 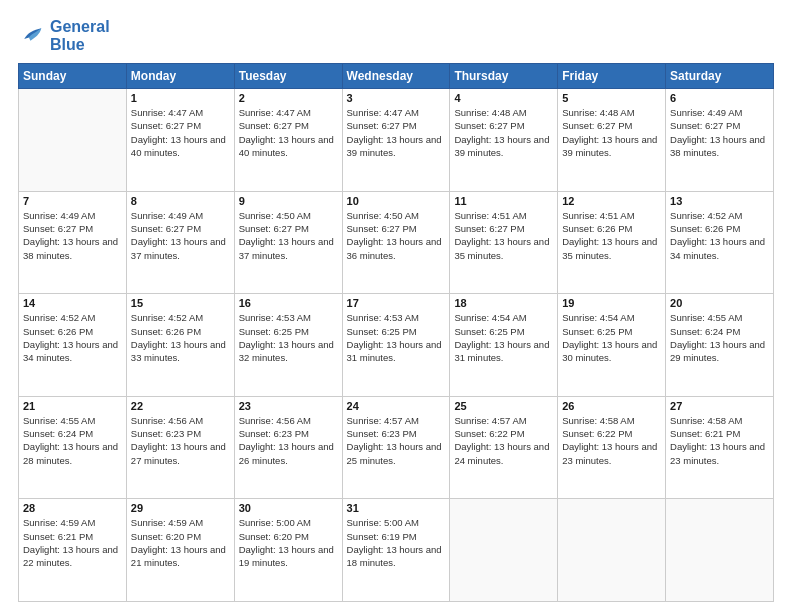 What do you see at coordinates (720, 440) in the screenshot?
I see `cell-info: Sunrise: 4:58 AMSunset: 6:21 PMDaylight:…` at bounding box center [720, 440].